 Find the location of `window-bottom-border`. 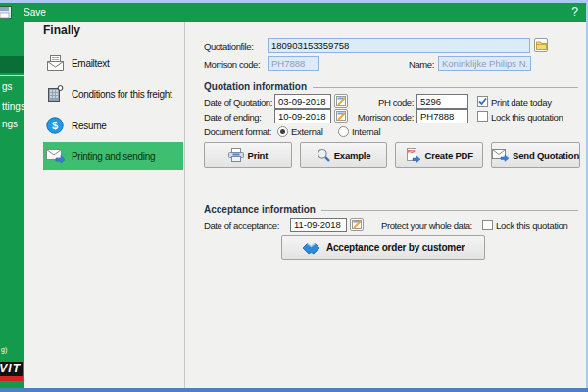

window-bottom-border is located at coordinates (294, 390).